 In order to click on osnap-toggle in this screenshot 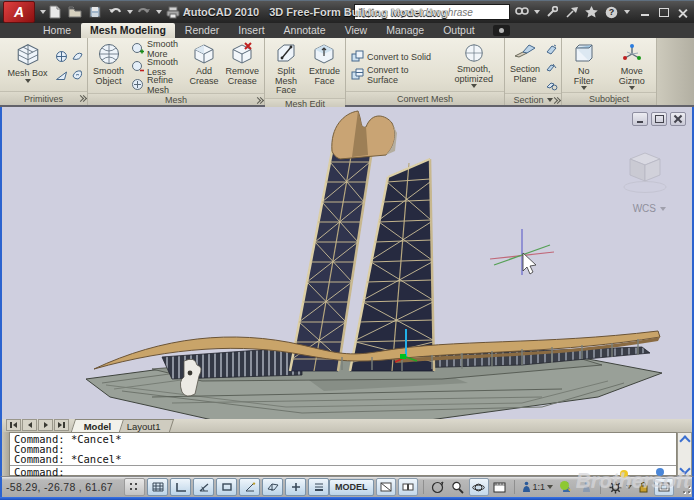, I will do `click(226, 487)`.